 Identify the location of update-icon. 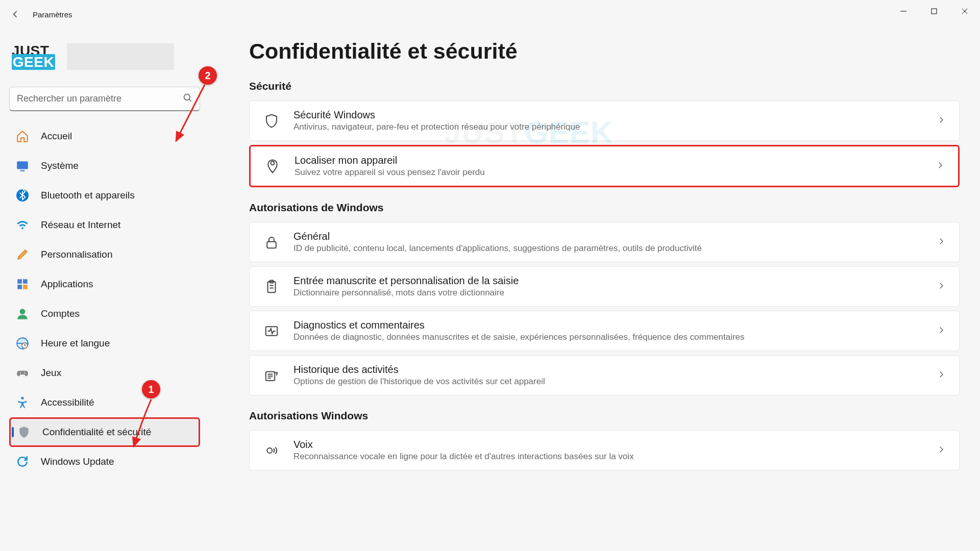
(22, 462).